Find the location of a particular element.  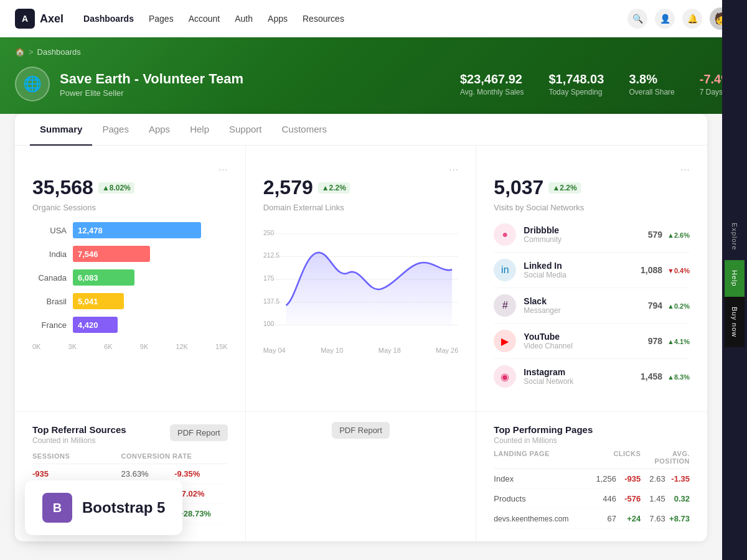

svg-text: 212.5 is located at coordinates (271, 255).